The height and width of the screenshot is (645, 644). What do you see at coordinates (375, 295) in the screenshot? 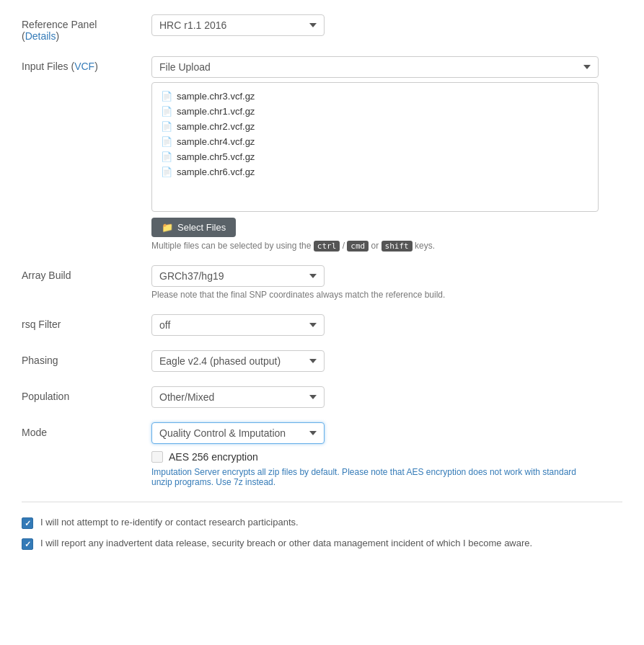
I see `array-build-note: Please note that the final SNP coordinat…` at bounding box center [375, 295].